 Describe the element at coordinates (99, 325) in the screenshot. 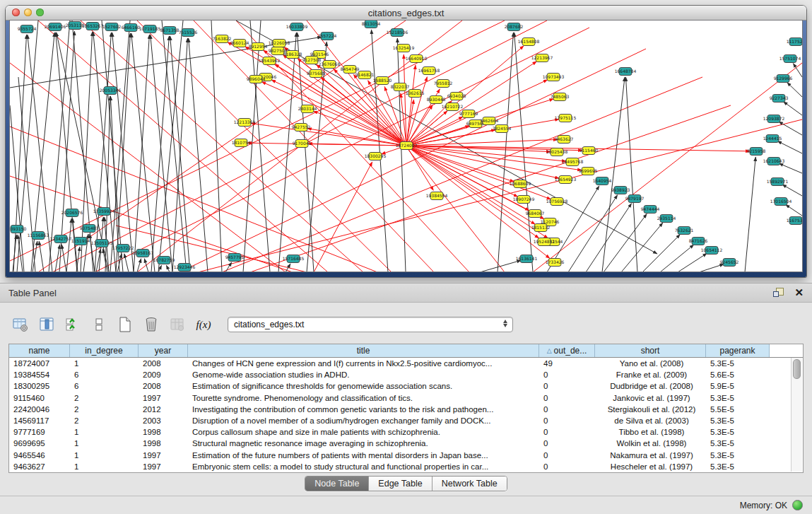

I see `row-height-icon` at that location.